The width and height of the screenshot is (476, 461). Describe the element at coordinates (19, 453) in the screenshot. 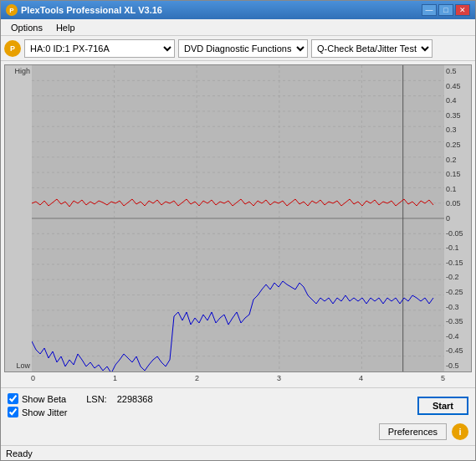

I see `status-text: Ready` at that location.